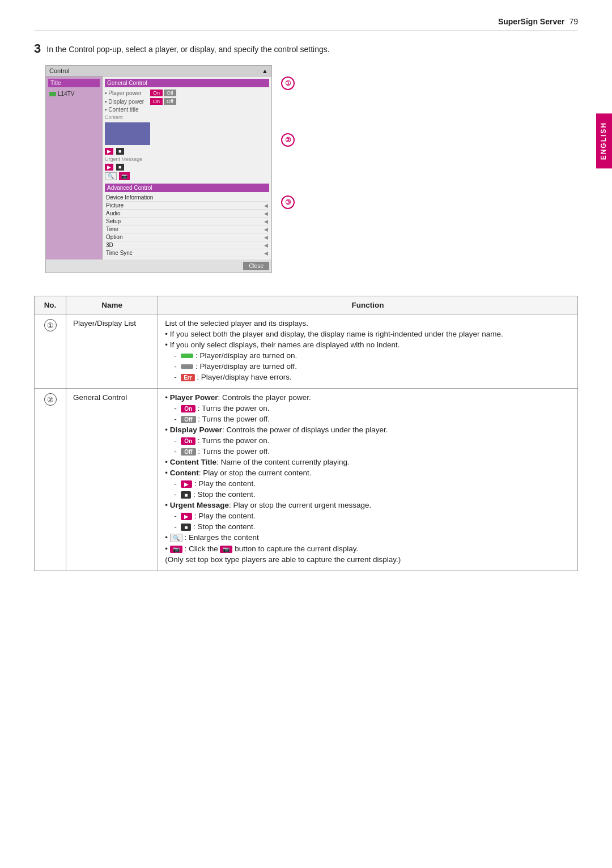 This screenshot has height=868, width=612. I want to click on option-row: Option ◀, so click(187, 237).